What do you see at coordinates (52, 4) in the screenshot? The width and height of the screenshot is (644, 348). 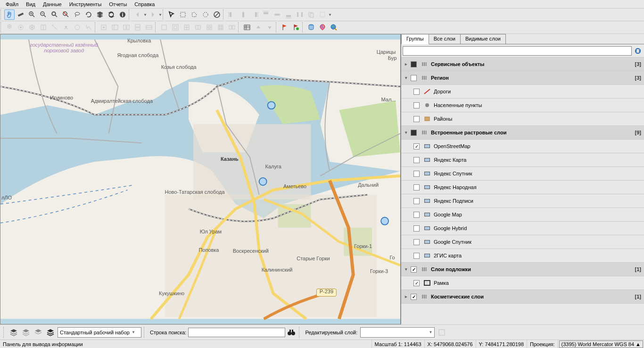 I see `menu-Данные: Данные` at bounding box center [52, 4].